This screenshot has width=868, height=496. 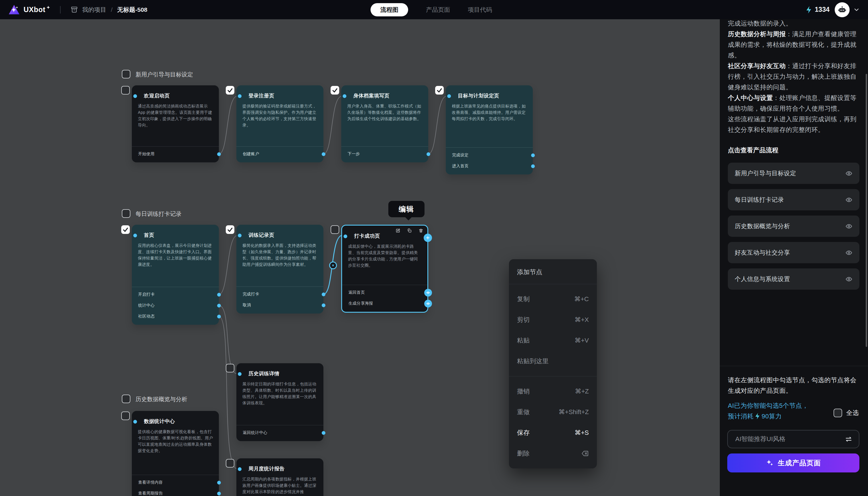 What do you see at coordinates (409, 231) in the screenshot?
I see `duplicate-icon` at bounding box center [409, 231].